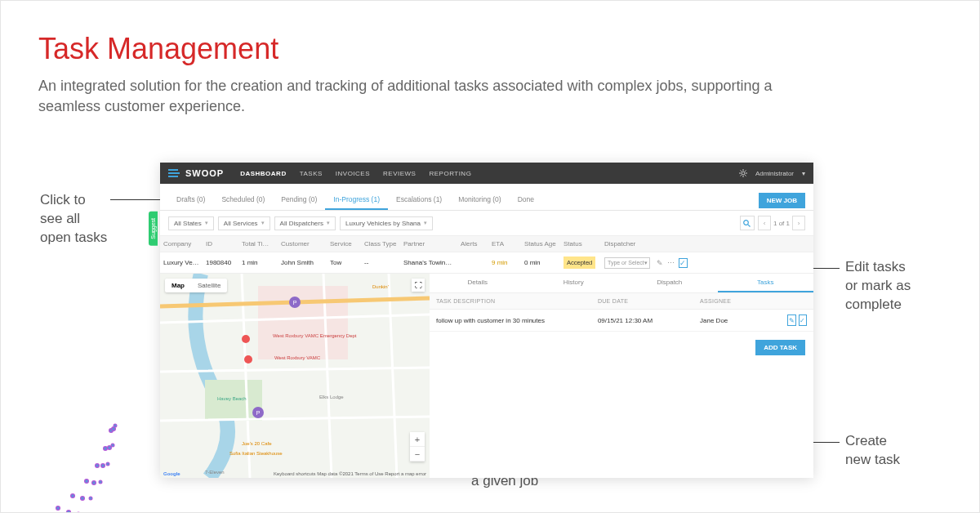 The width and height of the screenshot is (980, 513). Describe the element at coordinates (660, 263) in the screenshot. I see `edit-icon: ✎` at that location.